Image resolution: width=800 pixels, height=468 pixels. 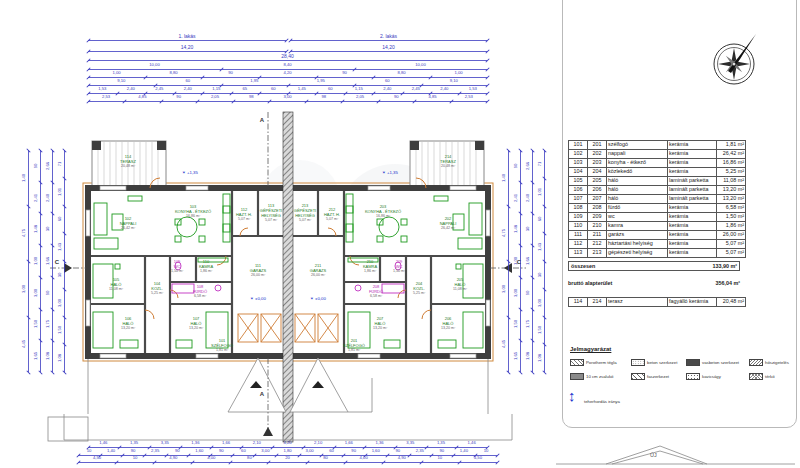 I want to click on legend-item: 10 cm zsalukő, so click(x=600, y=376).